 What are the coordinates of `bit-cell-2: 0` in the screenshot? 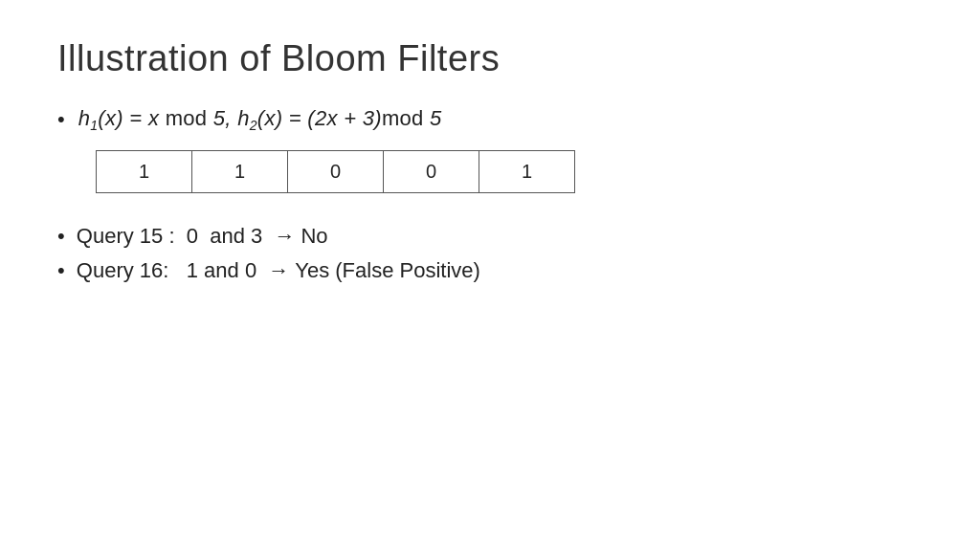 It's located at (336, 172).